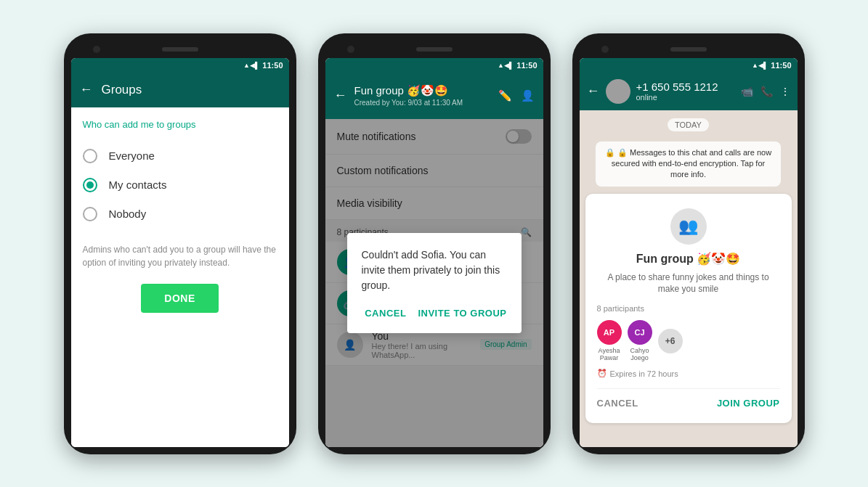 This screenshot has width=868, height=487. What do you see at coordinates (689, 258) in the screenshot?
I see `invite-card-title: Fun group 🥳🤡🤩` at bounding box center [689, 258].